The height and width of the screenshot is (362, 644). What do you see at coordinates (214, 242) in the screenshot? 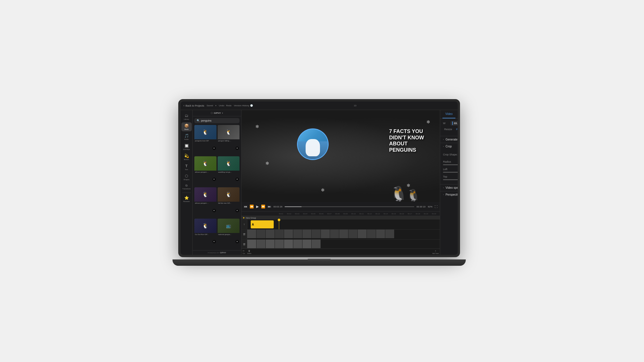
I see `add-media-button-7: +` at bounding box center [214, 242].